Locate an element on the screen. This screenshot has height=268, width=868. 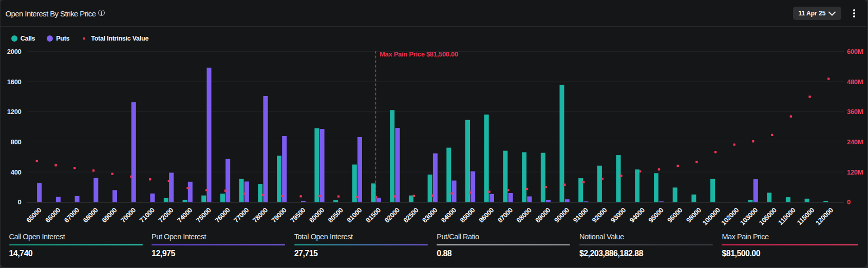
svg-text: 65000 is located at coordinates (34, 215).